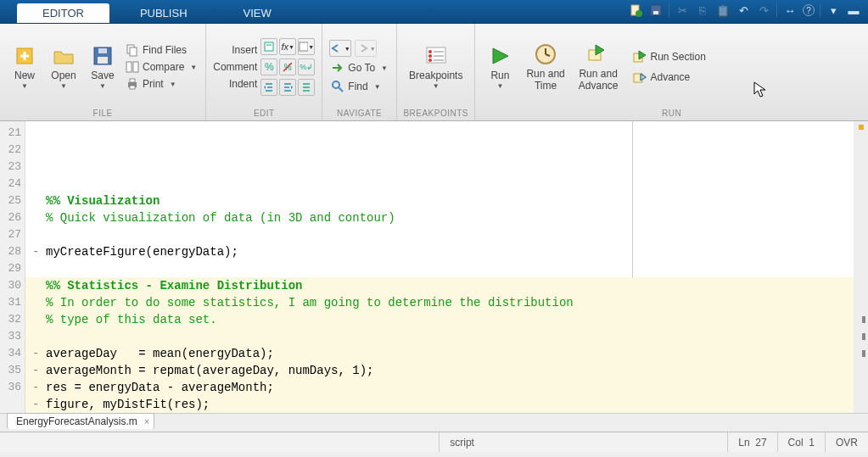 This screenshot has width=868, height=457. What do you see at coordinates (545, 68) in the screenshot?
I see `run-and-time-button: Run and Time` at bounding box center [545, 68].